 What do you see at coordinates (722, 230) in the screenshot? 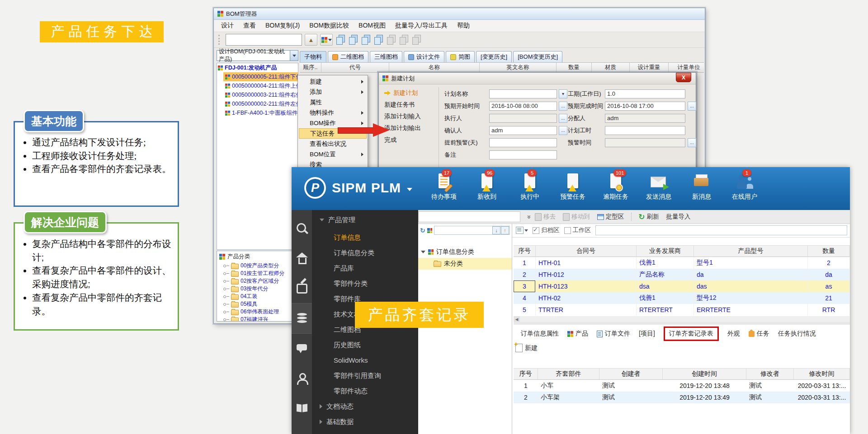
I see `quick-filter-input` at bounding box center [722, 230].